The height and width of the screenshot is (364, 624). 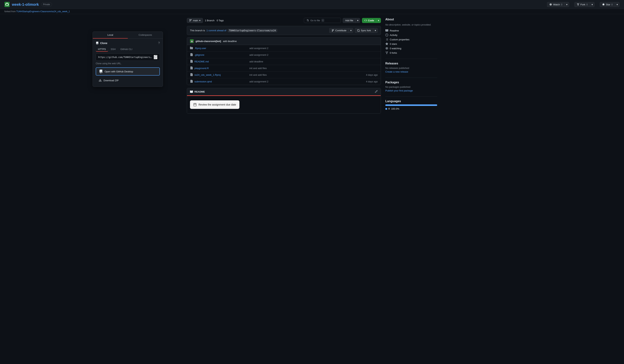 What do you see at coordinates (411, 53) in the screenshot?
I see `forks-link: 0 forks` at bounding box center [411, 53].